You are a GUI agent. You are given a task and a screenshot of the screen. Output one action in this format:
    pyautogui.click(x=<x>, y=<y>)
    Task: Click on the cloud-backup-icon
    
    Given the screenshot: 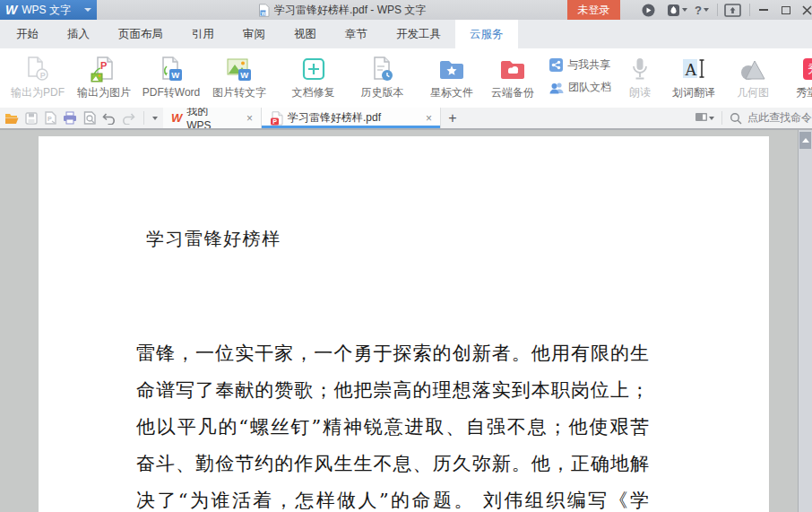 What is the action you would take?
    pyautogui.click(x=513, y=68)
    